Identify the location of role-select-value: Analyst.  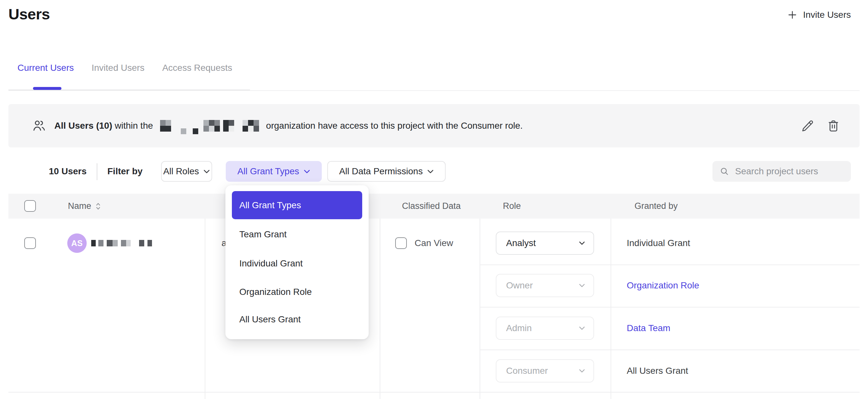
(521, 243).